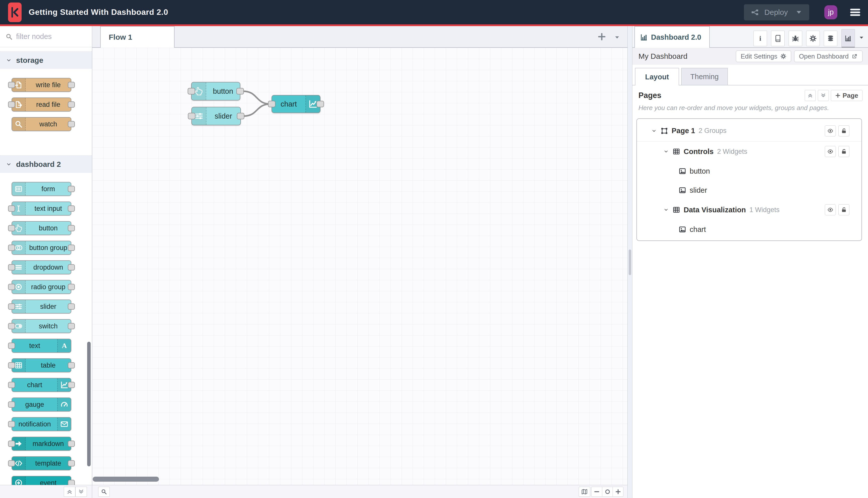 The height and width of the screenshot is (498, 868). What do you see at coordinates (828, 56) in the screenshot?
I see `open-dashboard-button: Open Dashboard` at bounding box center [828, 56].